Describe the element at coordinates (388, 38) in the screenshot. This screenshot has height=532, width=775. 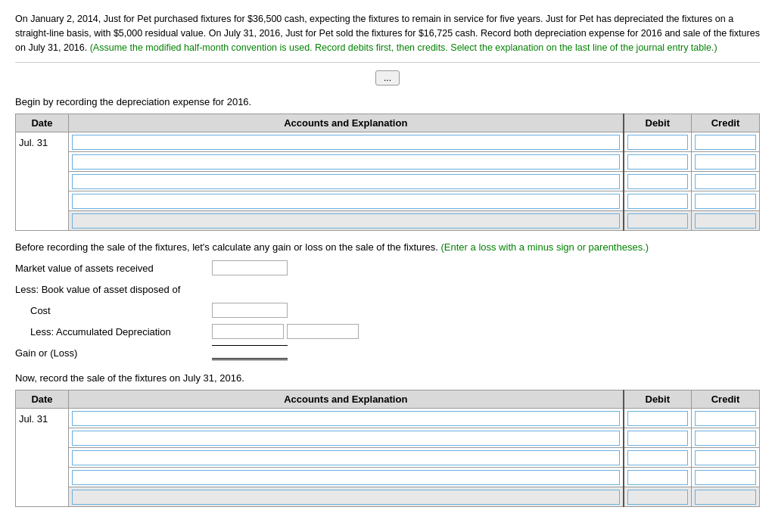
I see `intro-paragraph: On January 2, 2014, Just for Pet purchas…` at that location.